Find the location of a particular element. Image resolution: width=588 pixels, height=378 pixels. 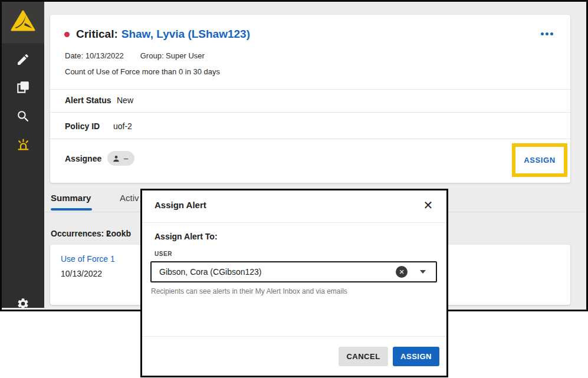

alert-date: Date: 10/13/2022 is located at coordinates (94, 55).